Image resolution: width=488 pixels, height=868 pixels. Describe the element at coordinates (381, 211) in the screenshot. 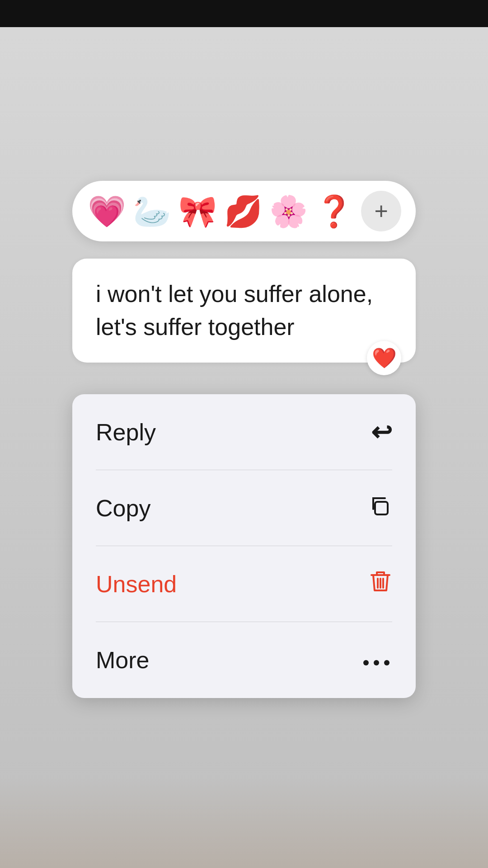

I see `plus-icon: +` at that location.